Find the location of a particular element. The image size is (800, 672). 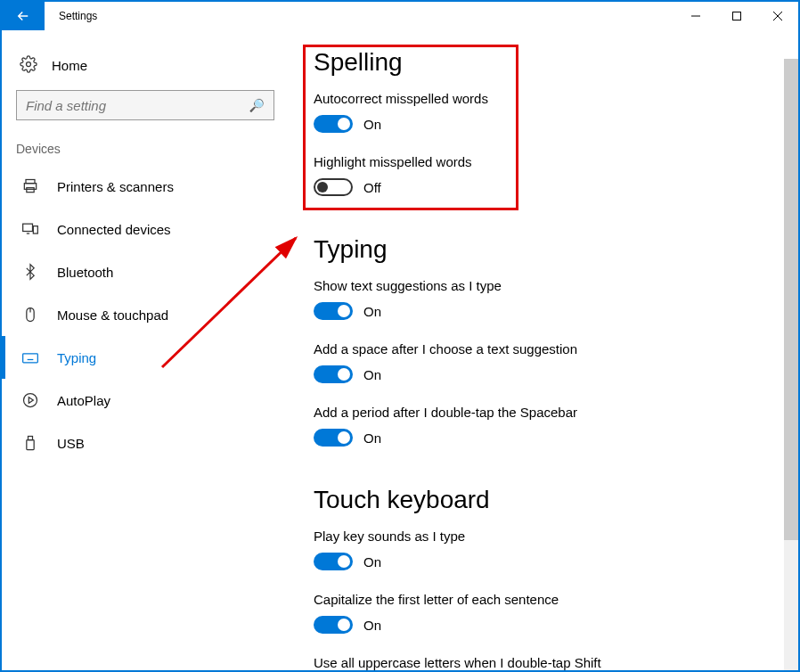

keyboard-icon is located at coordinates (30, 357).